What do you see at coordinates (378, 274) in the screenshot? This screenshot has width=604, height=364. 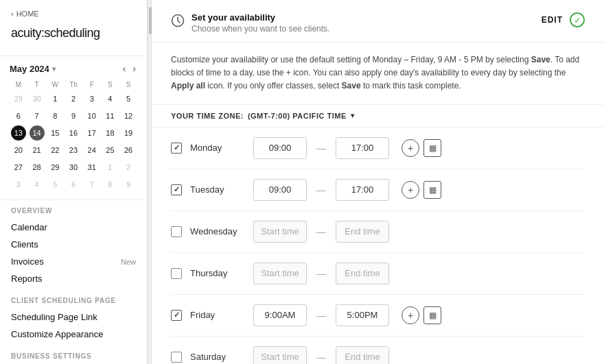 I see `day-row: ThursdayStart time—End time` at bounding box center [378, 274].